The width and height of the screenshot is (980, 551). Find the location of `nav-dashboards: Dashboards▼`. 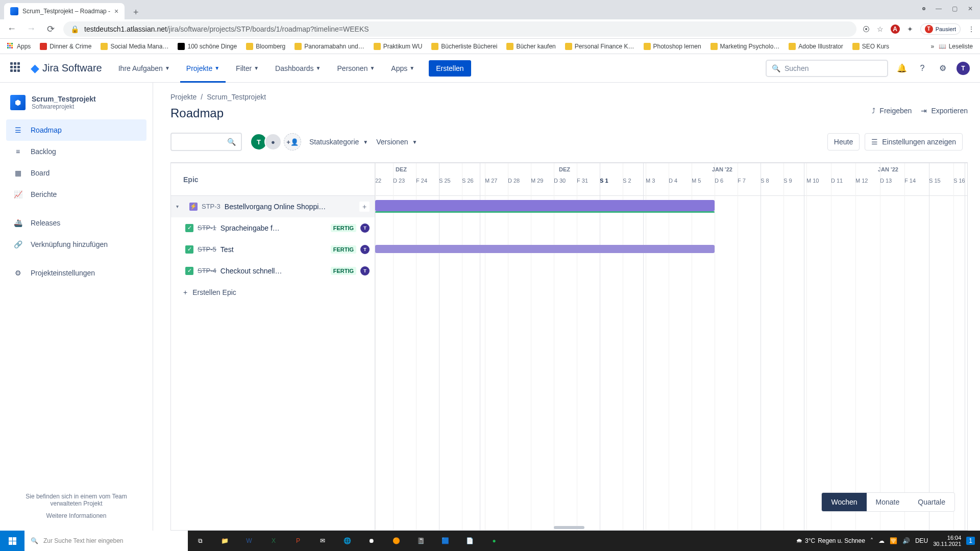

nav-dashboards: Dashboards▼ is located at coordinates (298, 68).